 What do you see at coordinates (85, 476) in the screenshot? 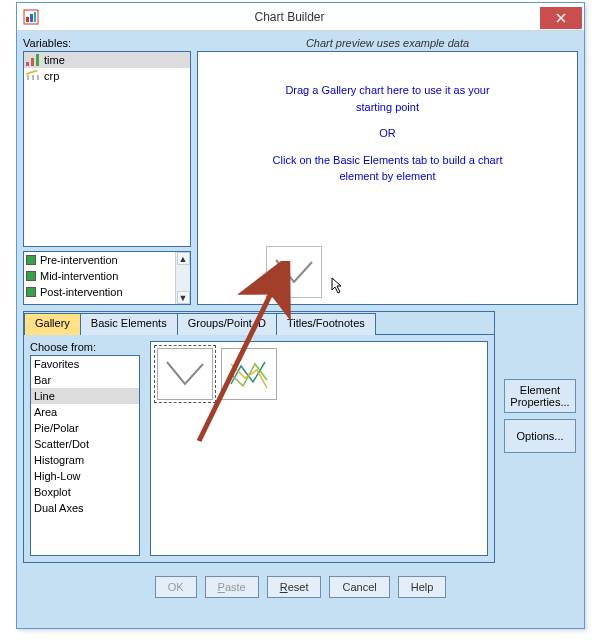
I see `gallery-type-item: High-Low` at bounding box center [85, 476].